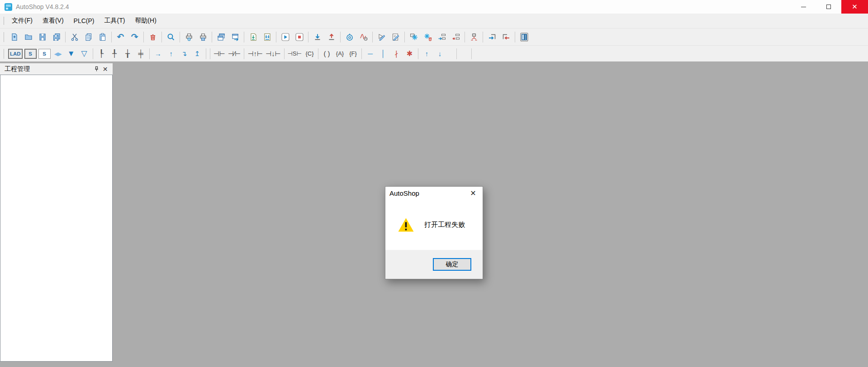  I want to click on branch-up-button: ╀, so click(115, 54).